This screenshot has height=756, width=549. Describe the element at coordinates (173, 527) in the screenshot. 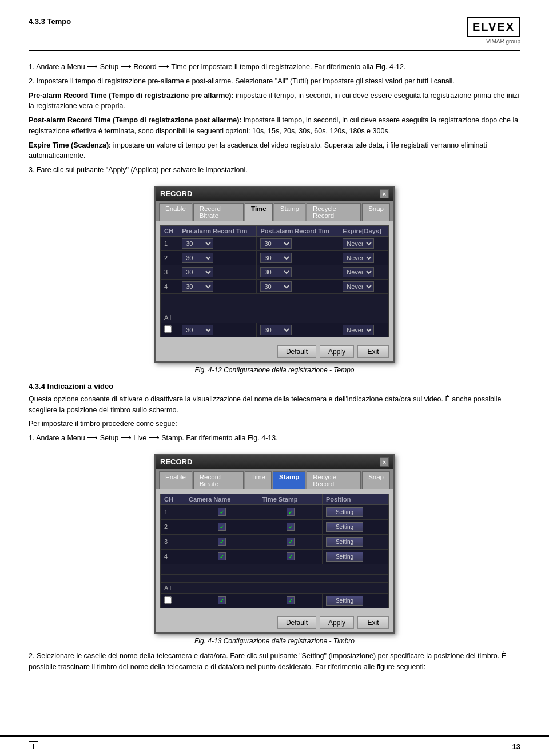

I see `stamp-cell-ch: 2` at that location.